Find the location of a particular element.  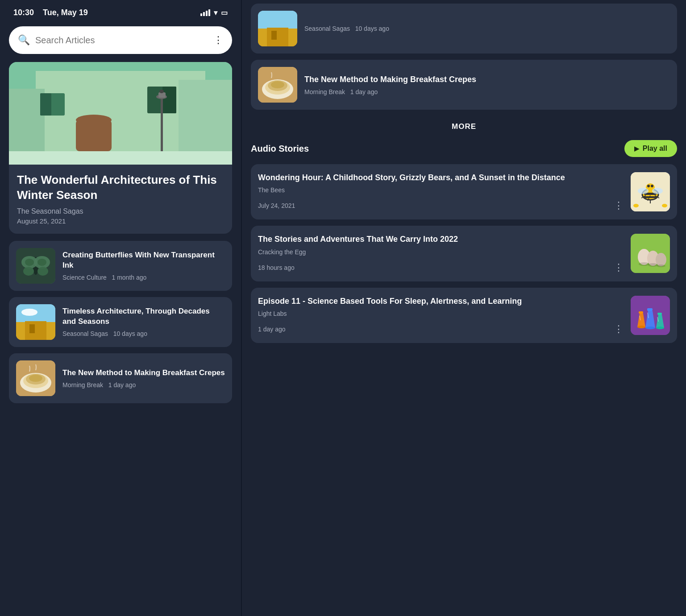

audio-info-bees: Wondering Hour: A Childhood Story, Grizz… is located at coordinates (441, 192).